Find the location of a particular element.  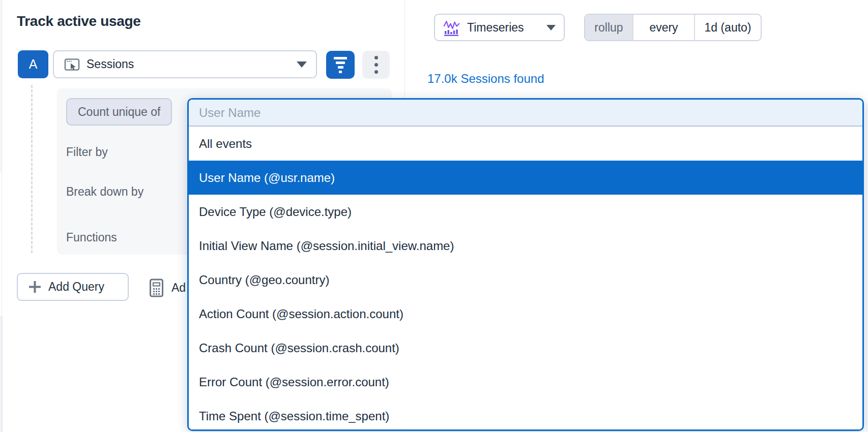

dropdown-option: Time Spent (@session.time_spent) is located at coordinates (526, 414).